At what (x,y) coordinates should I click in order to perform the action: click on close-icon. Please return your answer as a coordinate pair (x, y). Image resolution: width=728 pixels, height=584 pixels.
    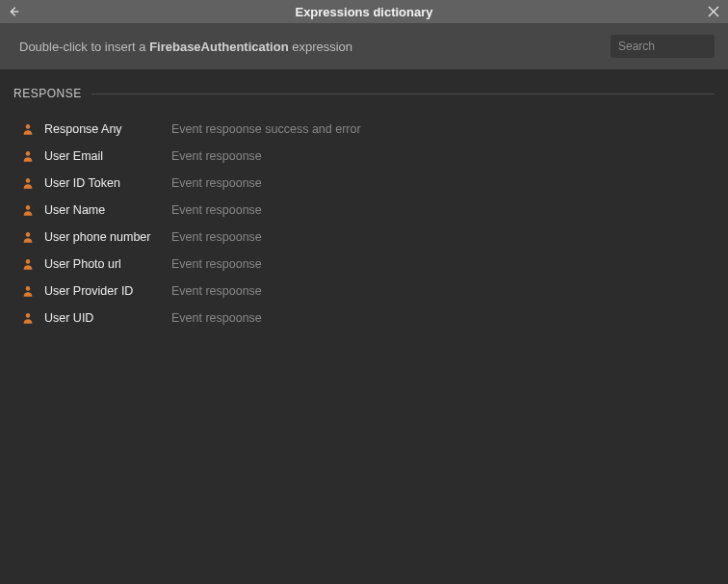
    Looking at the image, I should click on (714, 12).